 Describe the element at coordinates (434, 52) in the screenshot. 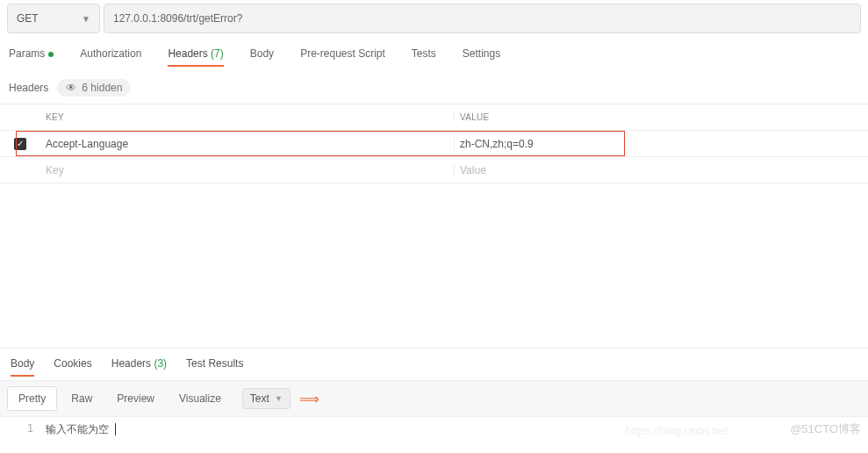

I see `request-tabs: Params Authorization Headers (7) Body Pr…` at that location.